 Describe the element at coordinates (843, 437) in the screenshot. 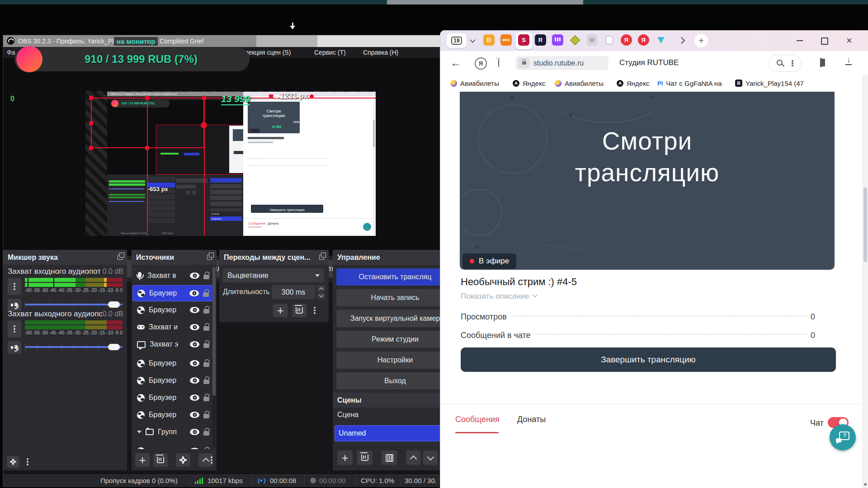

I see `support-fab: ?` at that location.